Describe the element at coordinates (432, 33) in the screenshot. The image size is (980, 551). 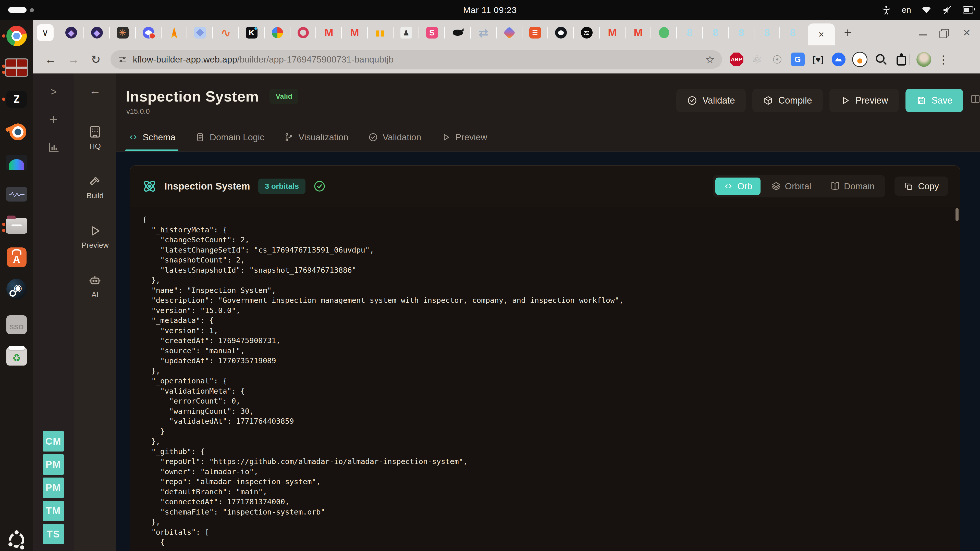
I see `browser-tab: S` at that location.